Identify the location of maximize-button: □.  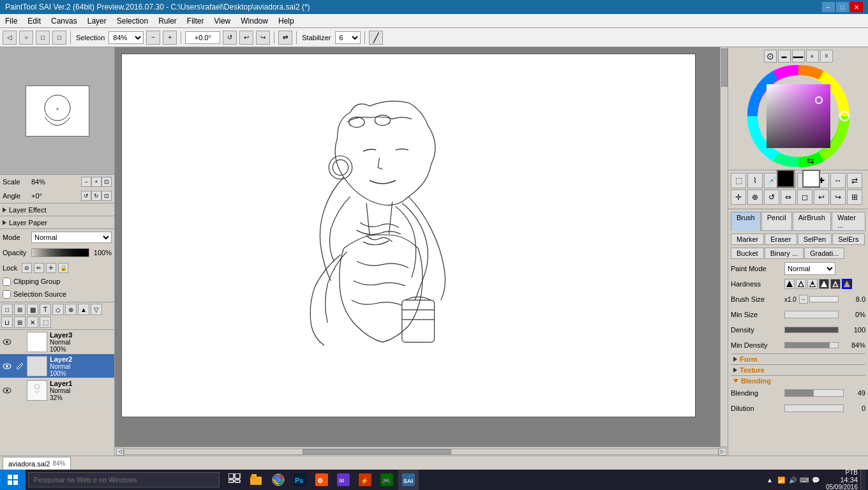
(842, 7).